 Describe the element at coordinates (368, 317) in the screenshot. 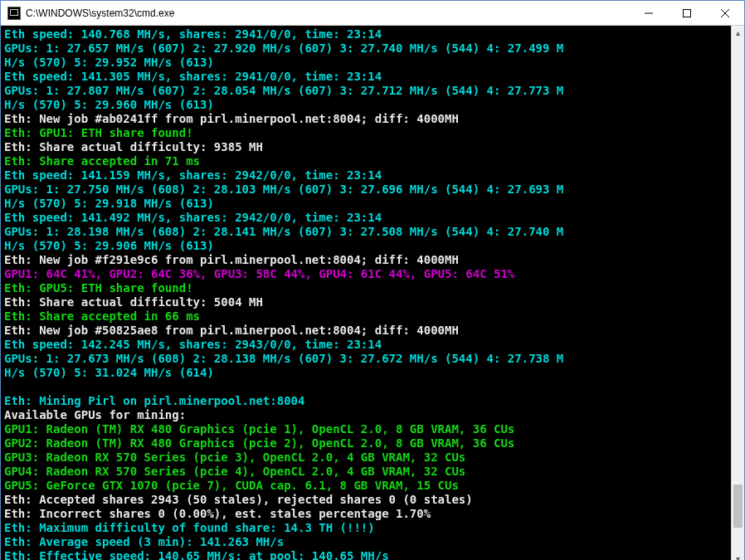

I see `terminal-line: Eth: Share accepted in 66 ms` at that location.